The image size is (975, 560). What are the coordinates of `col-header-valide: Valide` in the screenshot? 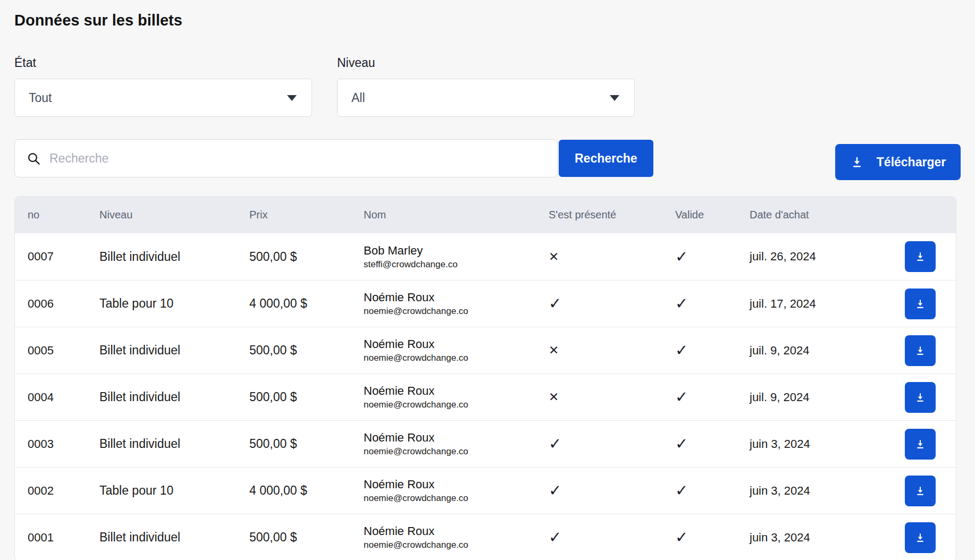 It's located at (712, 215).